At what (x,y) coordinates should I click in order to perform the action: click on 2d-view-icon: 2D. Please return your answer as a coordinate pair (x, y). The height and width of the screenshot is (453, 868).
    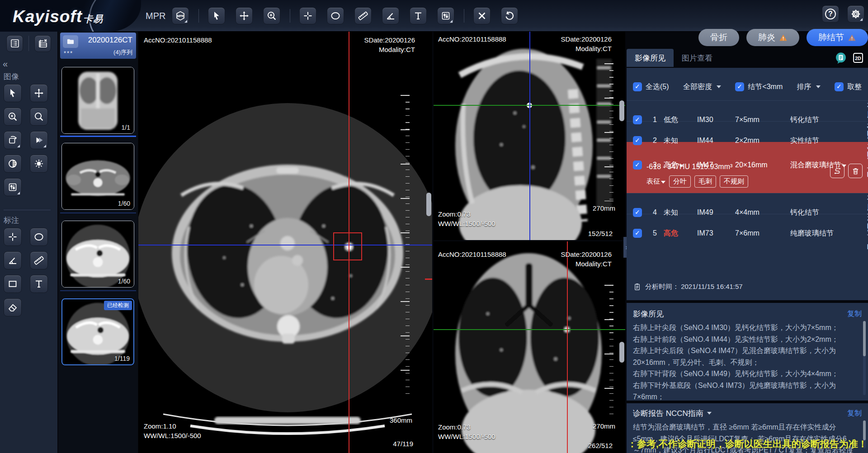
    Looking at the image, I should click on (858, 58).